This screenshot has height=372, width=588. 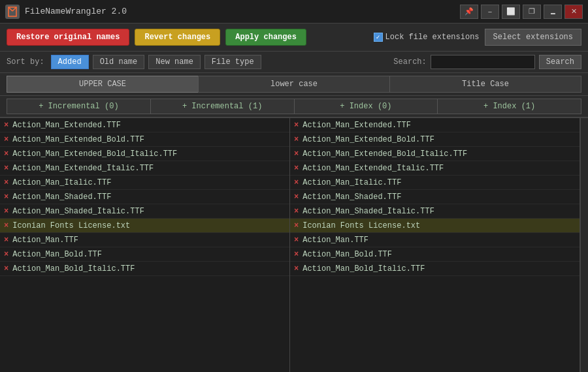 What do you see at coordinates (294, 12) in the screenshot?
I see `title-bar: FileNameWrangler 2.0 📌 − ⬜ ❐ 🗕 ✕` at bounding box center [294, 12].